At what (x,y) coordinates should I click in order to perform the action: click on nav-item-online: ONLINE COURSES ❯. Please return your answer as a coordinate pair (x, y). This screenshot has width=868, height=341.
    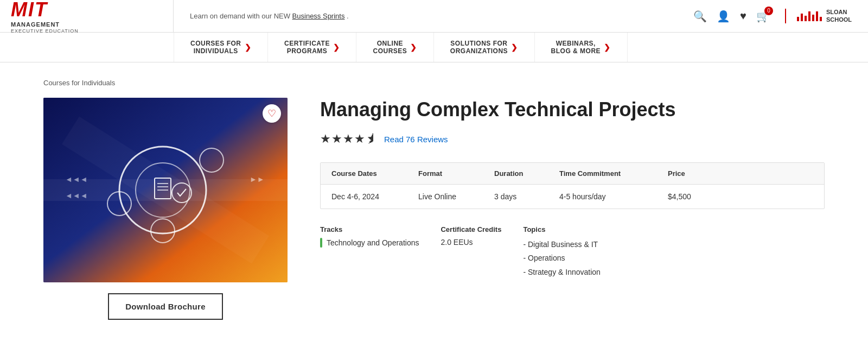
    Looking at the image, I should click on (395, 47).